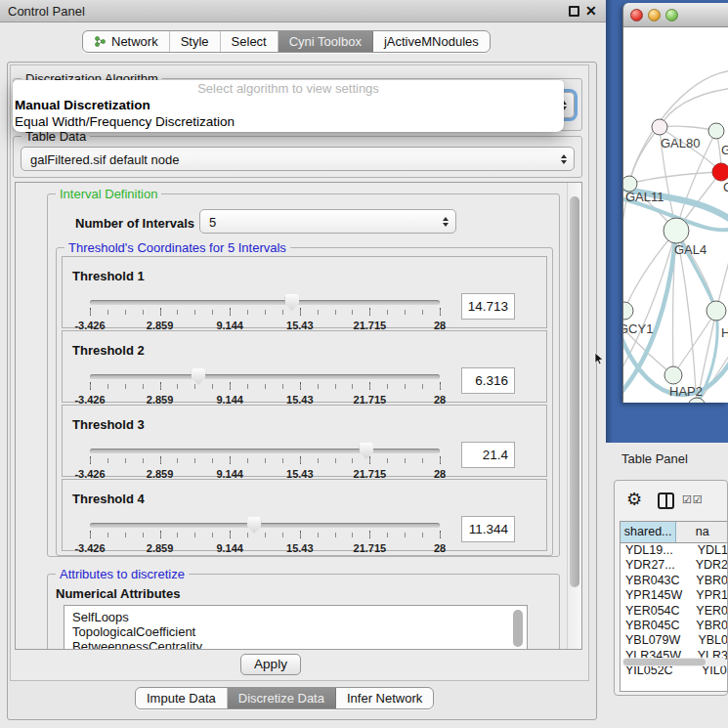 The height and width of the screenshot is (728, 728). Describe the element at coordinates (160, 548) in the screenshot. I see `slider-tick-label: 2.859` at that location.